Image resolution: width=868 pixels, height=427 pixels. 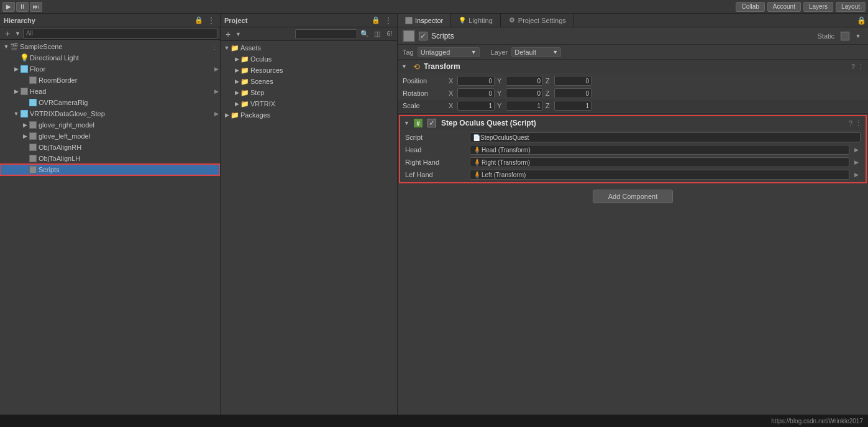 What do you see at coordinates (633, 81) in the screenshot?
I see `position-row: Position X Y Z` at bounding box center [633, 81].